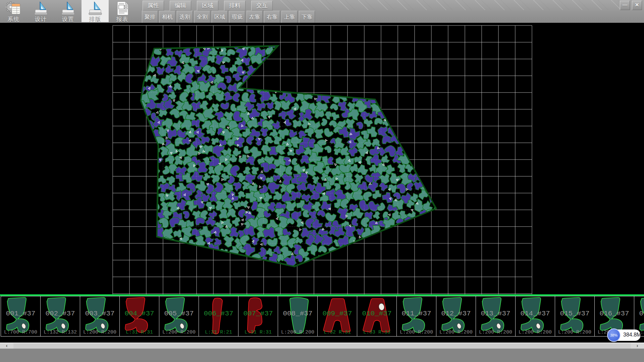  I want to click on memory-usage-badge: 38% 384.8M, so click(624, 335).